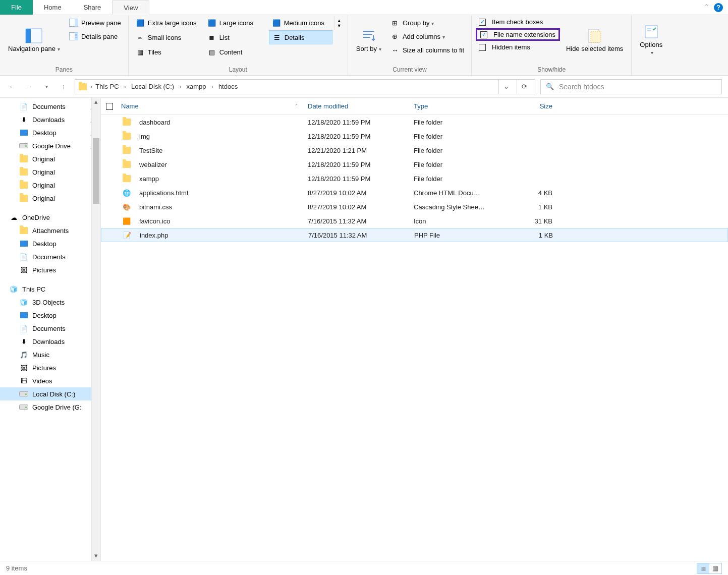 This screenshot has width=728, height=575. What do you see at coordinates (50, 231) in the screenshot?
I see `onedrive-item: Attachments` at bounding box center [50, 231].